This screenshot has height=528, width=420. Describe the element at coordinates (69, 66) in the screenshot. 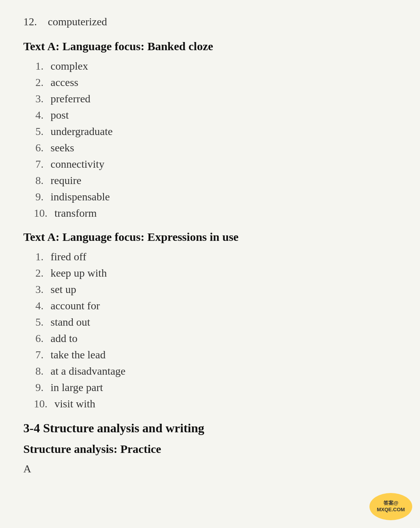

I see `list-value: complex` at that location.